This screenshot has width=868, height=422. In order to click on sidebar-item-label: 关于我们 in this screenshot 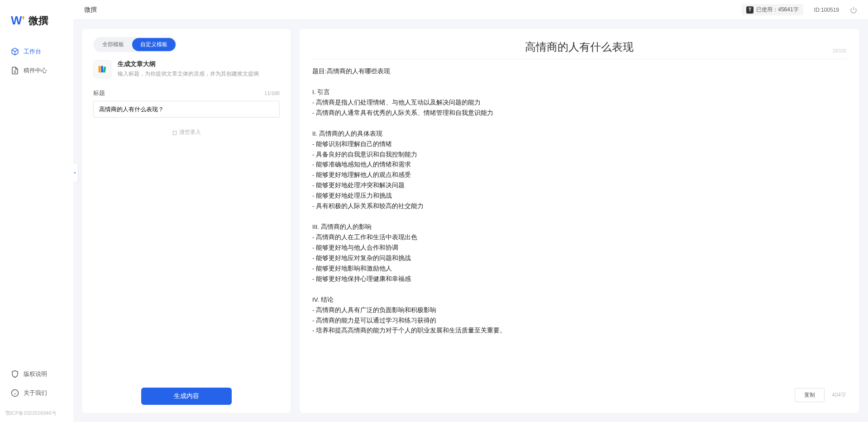, I will do `click(35, 393)`.